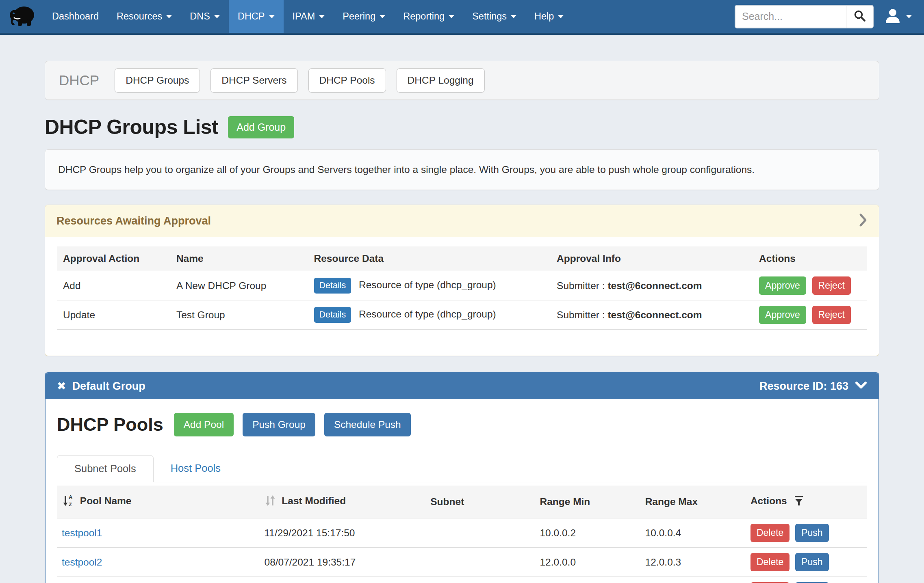 Image resolution: width=924 pixels, height=583 pixels. Describe the element at coordinates (791, 17) in the screenshot. I see `search-input` at that location.